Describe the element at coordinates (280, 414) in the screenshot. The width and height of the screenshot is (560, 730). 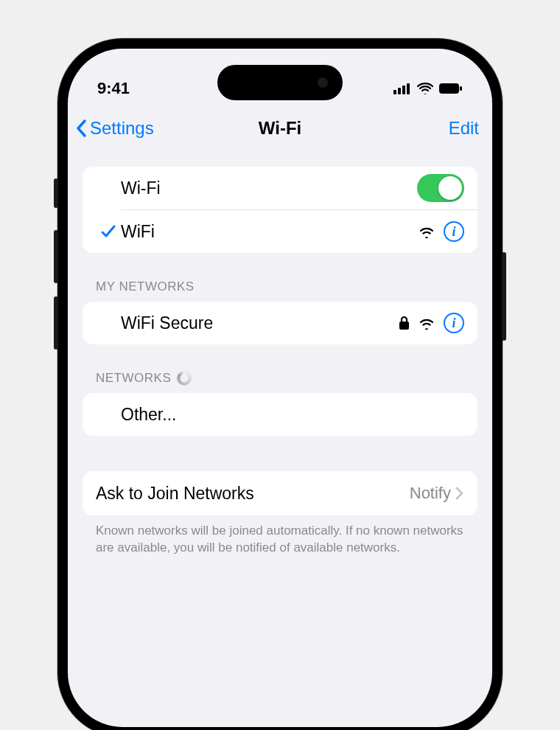
I see `other-network-row: Other...` at that location.